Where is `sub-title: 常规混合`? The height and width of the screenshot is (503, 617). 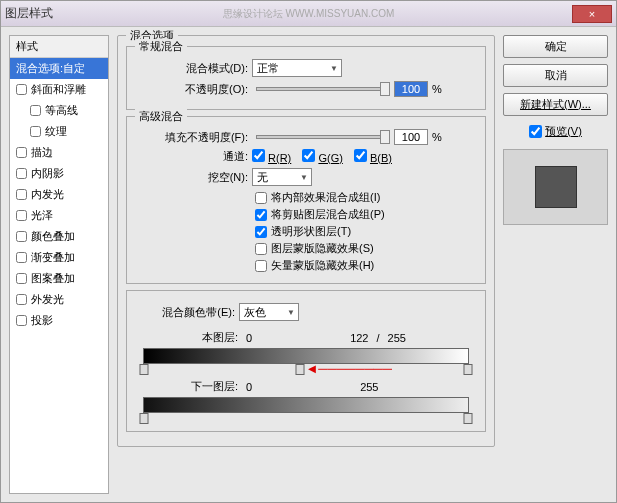 sub-title: 常规混合 is located at coordinates (161, 46).